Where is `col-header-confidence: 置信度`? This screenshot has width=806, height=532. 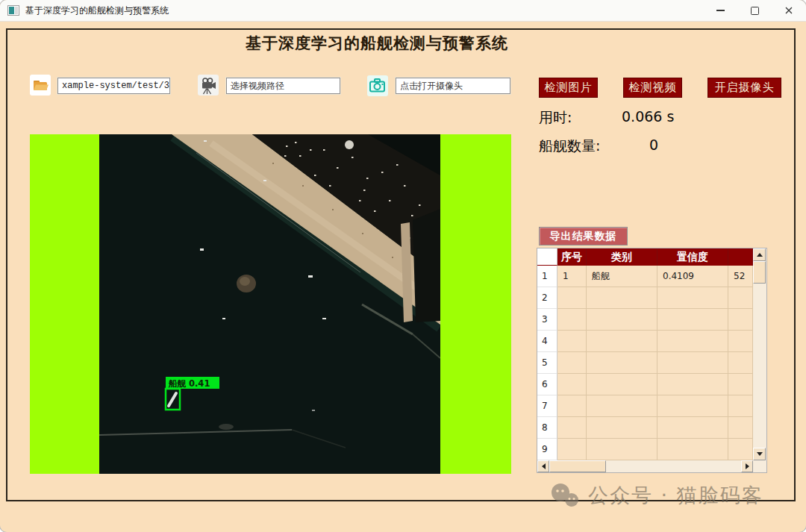
col-header-confidence: 置信度 is located at coordinates (693, 257).